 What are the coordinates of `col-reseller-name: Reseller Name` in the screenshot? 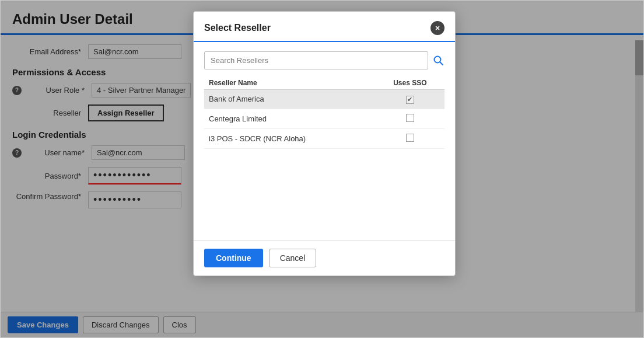 It's located at (290, 83).